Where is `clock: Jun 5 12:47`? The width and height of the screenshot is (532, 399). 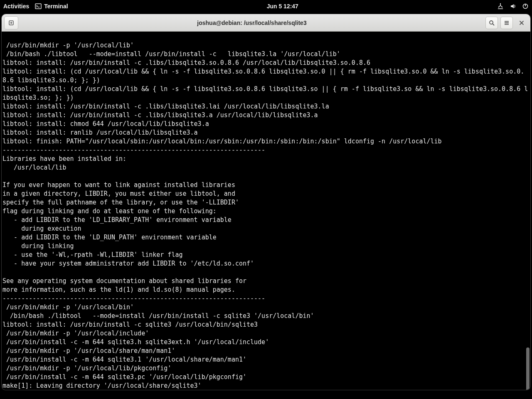
clock: Jun 5 12:47 is located at coordinates (283, 6).